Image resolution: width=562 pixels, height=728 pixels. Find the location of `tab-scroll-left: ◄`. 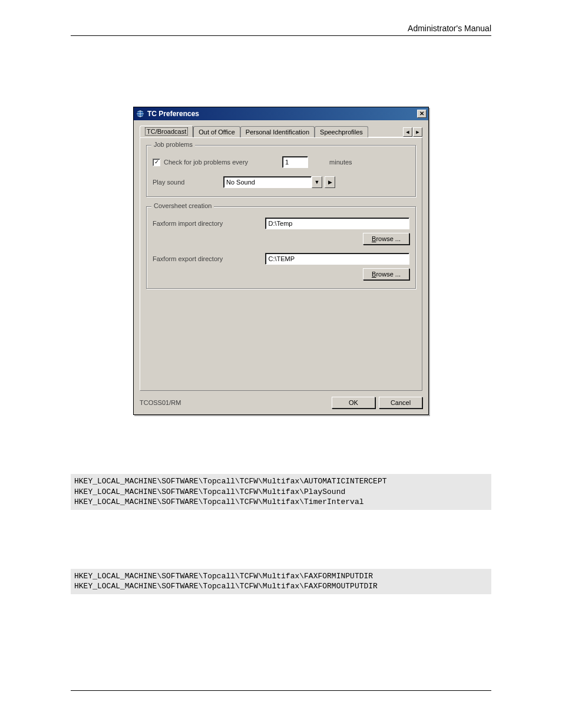

tab-scroll-left: ◄ is located at coordinates (408, 132).